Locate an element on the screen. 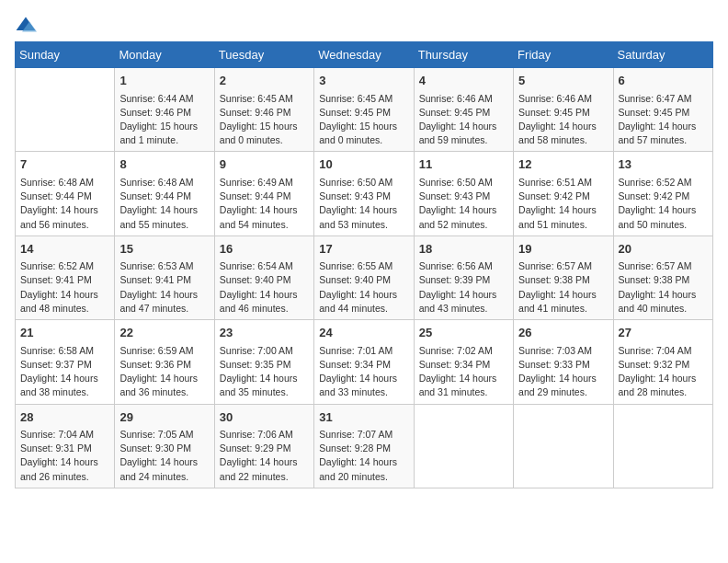  day-info: Sunrise: 6:45 AM Sunset: 9:46 PM Dayligh… is located at coordinates (265, 120).